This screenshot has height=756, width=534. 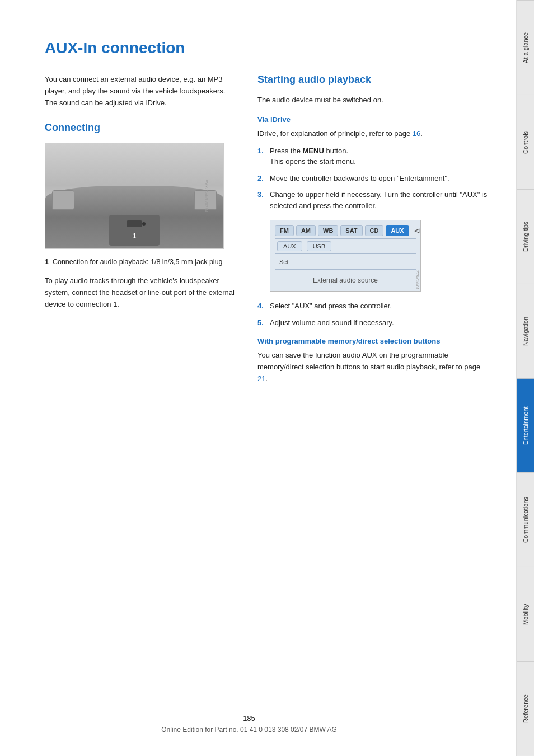 I want to click on programmable-subheading: With programmable memory/direct selectio…, so click(x=373, y=341).